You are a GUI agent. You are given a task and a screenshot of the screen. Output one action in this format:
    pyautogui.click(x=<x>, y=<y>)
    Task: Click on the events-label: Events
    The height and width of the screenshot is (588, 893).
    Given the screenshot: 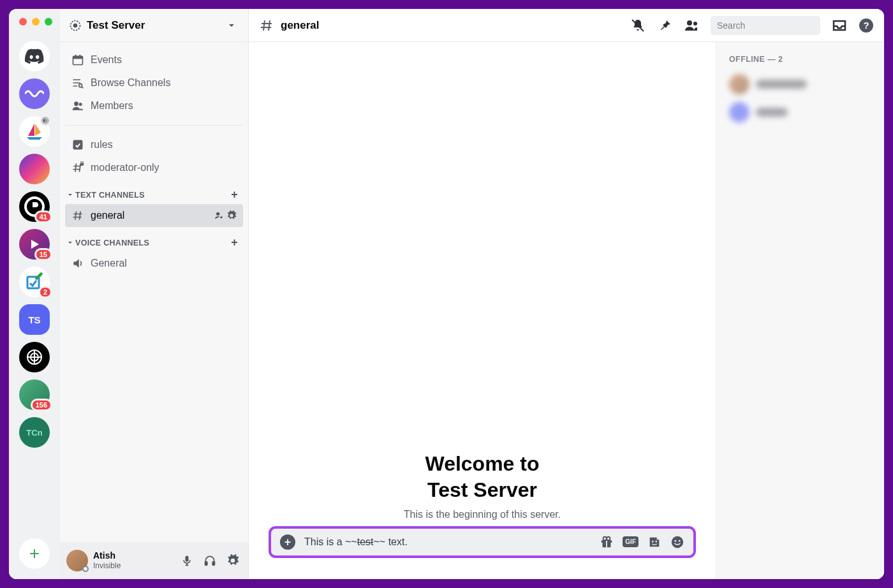 What is the action you would take?
    pyautogui.click(x=106, y=60)
    